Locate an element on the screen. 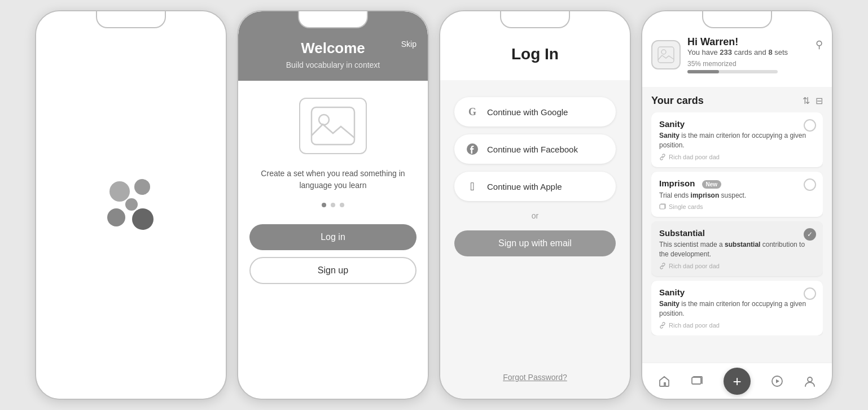 Image resolution: width=868 pixels, height=410 pixels. or-divider: or is located at coordinates (535, 216).